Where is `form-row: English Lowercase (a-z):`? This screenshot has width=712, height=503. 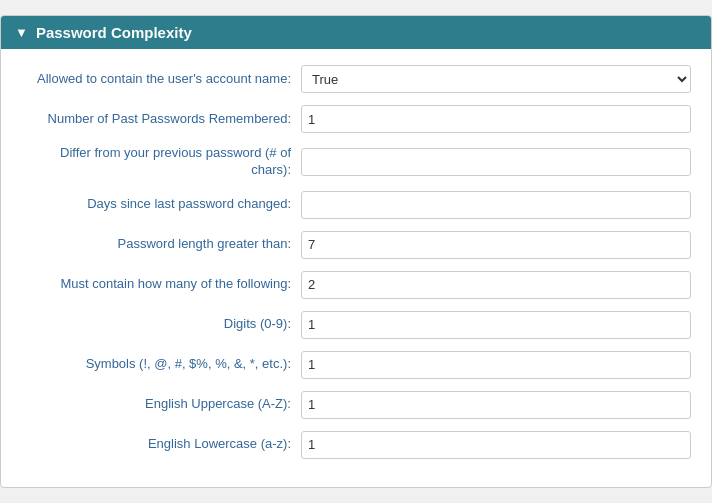 form-row: English Lowercase (a-z): is located at coordinates (356, 445).